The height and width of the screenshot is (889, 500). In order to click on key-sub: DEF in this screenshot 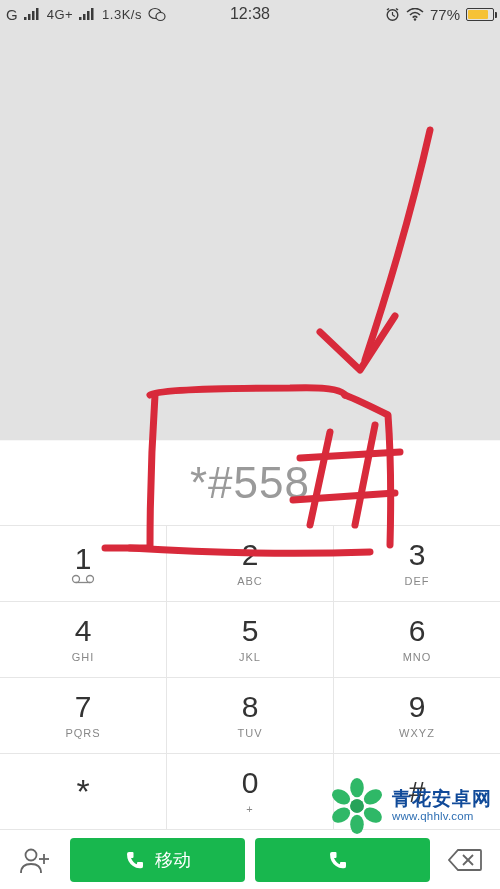, I will do `click(418, 581)`.